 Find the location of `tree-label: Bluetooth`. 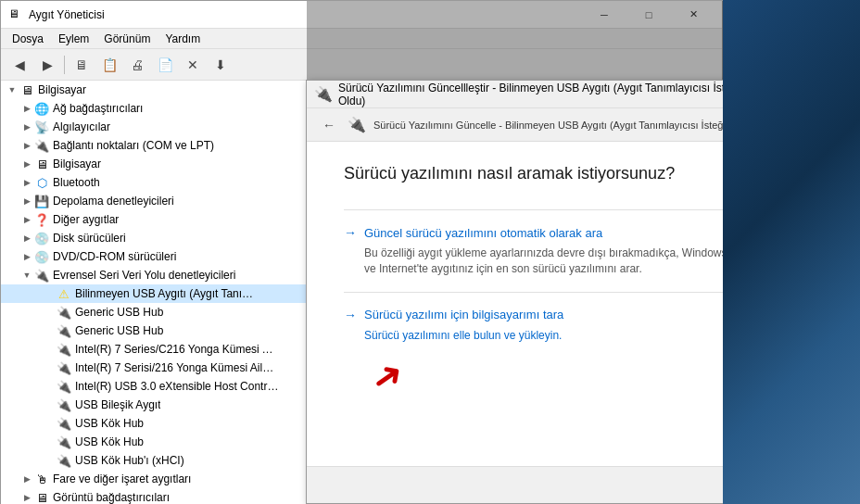

tree-label: Bluetooth is located at coordinates (76, 183).